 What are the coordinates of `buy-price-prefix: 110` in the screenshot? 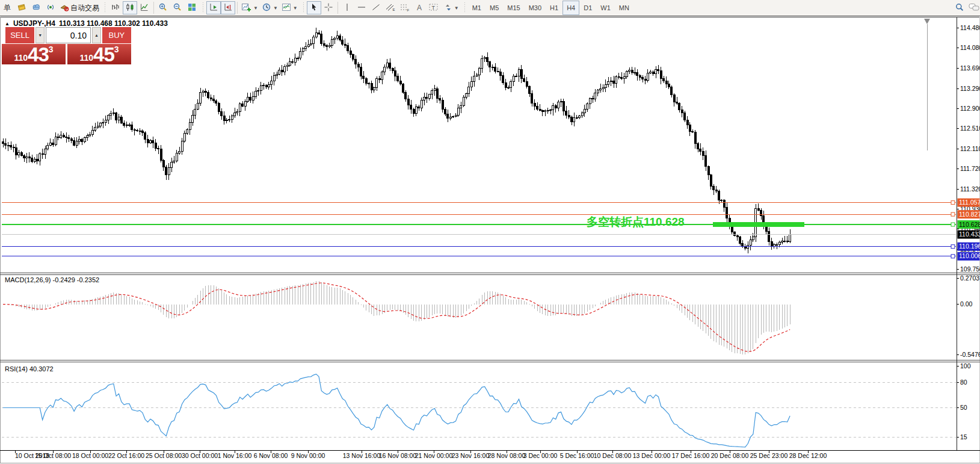 It's located at (87, 58).